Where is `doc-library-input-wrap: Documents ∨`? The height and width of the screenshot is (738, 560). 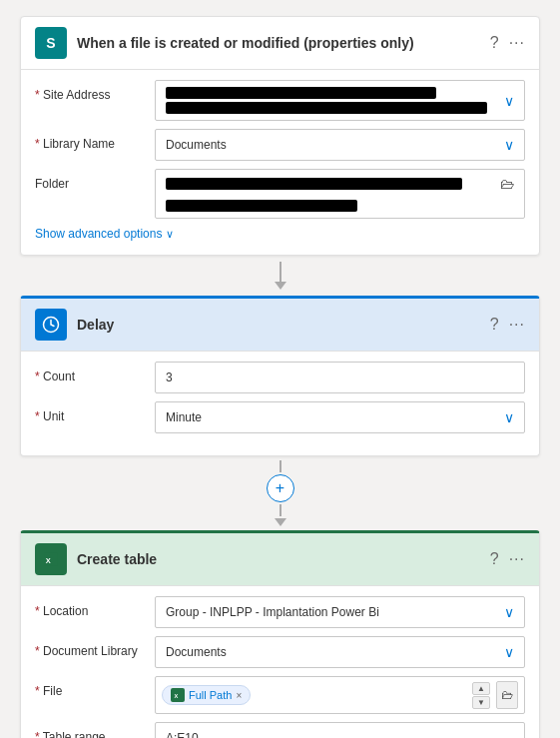 doc-library-input-wrap: Documents ∨ is located at coordinates (339, 652).